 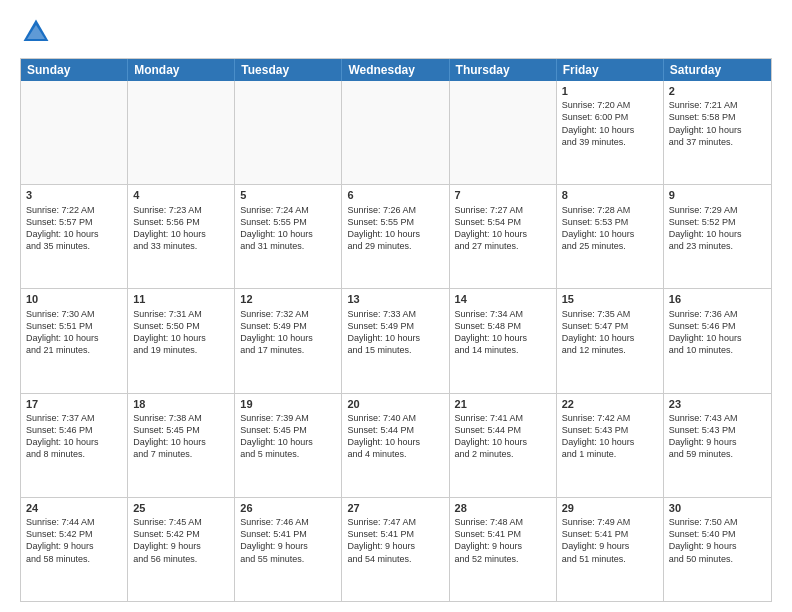 I want to click on day-number: 3, so click(x=74, y=195).